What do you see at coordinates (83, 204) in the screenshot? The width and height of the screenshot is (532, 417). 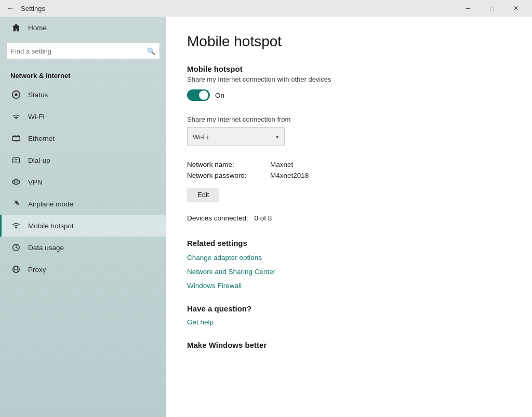 I see `sidebar-item-airplane: Airplane mode` at bounding box center [83, 204].